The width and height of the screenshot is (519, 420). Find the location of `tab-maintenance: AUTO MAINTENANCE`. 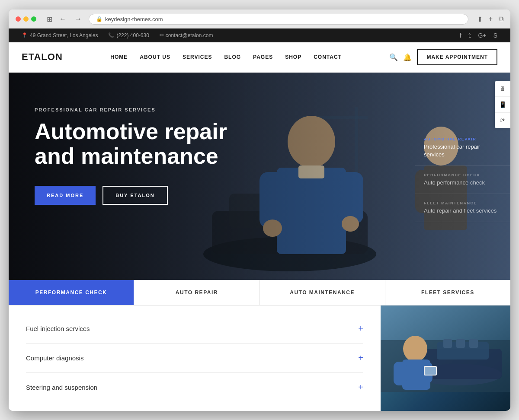

tab-maintenance: AUTO MAINTENANCE is located at coordinates (323, 293).